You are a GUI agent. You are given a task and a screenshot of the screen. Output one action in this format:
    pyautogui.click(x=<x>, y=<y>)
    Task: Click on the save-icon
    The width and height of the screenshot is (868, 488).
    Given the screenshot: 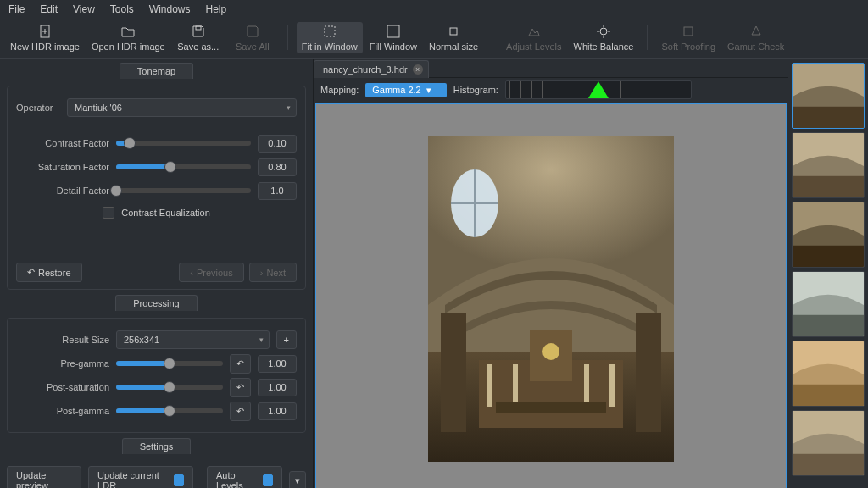 What is the action you would take?
    pyautogui.click(x=198, y=31)
    